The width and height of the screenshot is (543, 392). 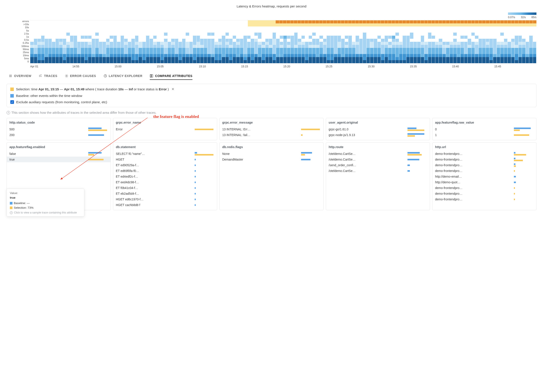 What do you see at coordinates (59, 129) in the screenshot?
I see `attribute-row: 500` at bounding box center [59, 129].